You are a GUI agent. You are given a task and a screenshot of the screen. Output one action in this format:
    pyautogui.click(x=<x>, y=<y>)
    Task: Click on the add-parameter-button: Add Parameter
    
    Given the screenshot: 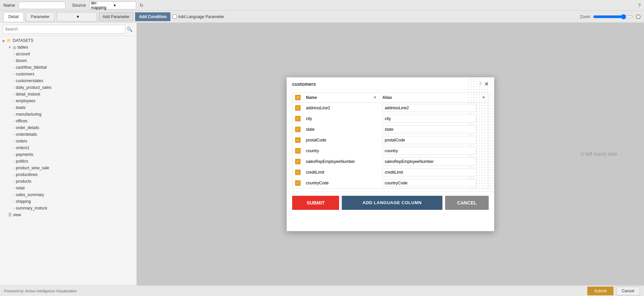 What is the action you would take?
    pyautogui.click(x=116, y=17)
    